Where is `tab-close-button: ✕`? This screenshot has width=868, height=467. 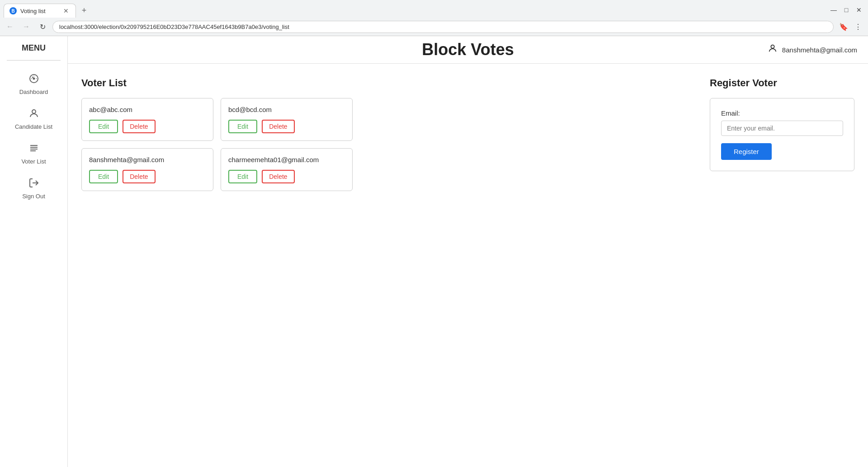 tab-close-button: ✕ is located at coordinates (66, 11).